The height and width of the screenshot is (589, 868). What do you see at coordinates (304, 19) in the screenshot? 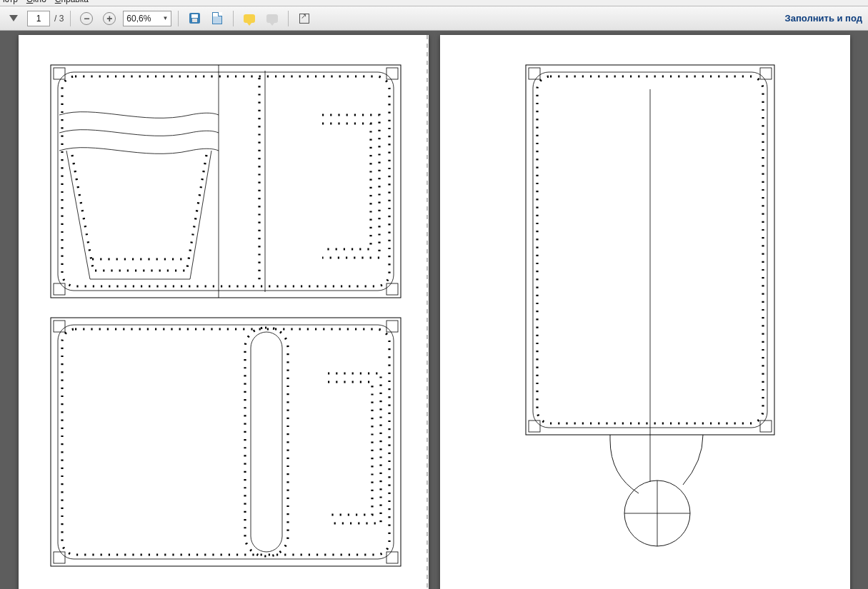
I see `fullscreen-button` at bounding box center [304, 19].